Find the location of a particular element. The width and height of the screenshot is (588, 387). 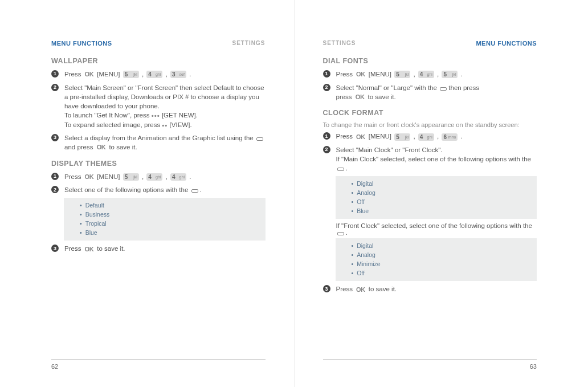

text: To launch "Get It Now", press is located at coordinates (107, 115).